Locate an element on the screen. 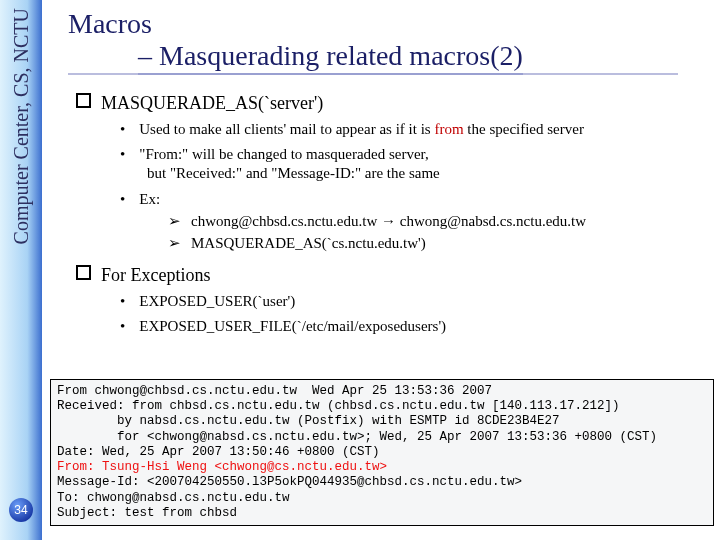  section1-bullet3: •Ex: is located at coordinates (415, 200).